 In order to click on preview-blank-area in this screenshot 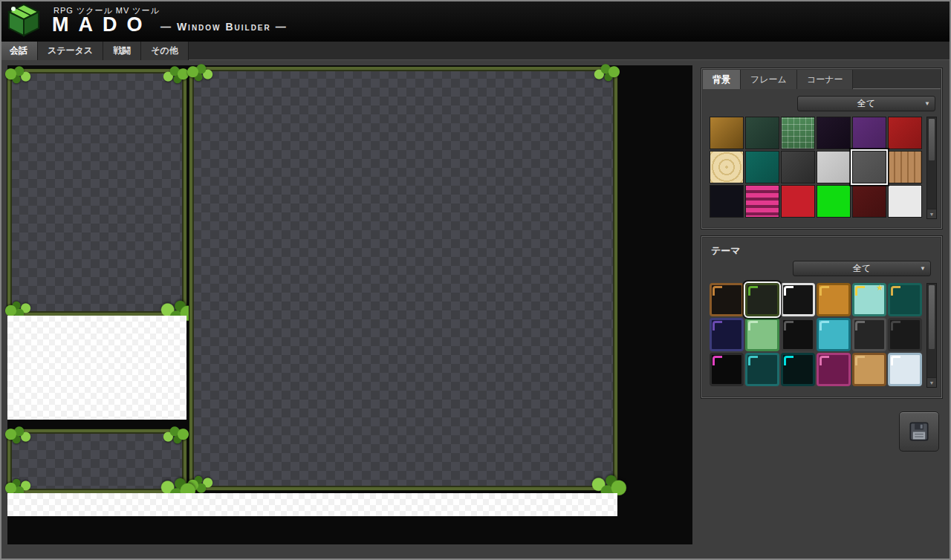, I will do `click(97, 368)`.